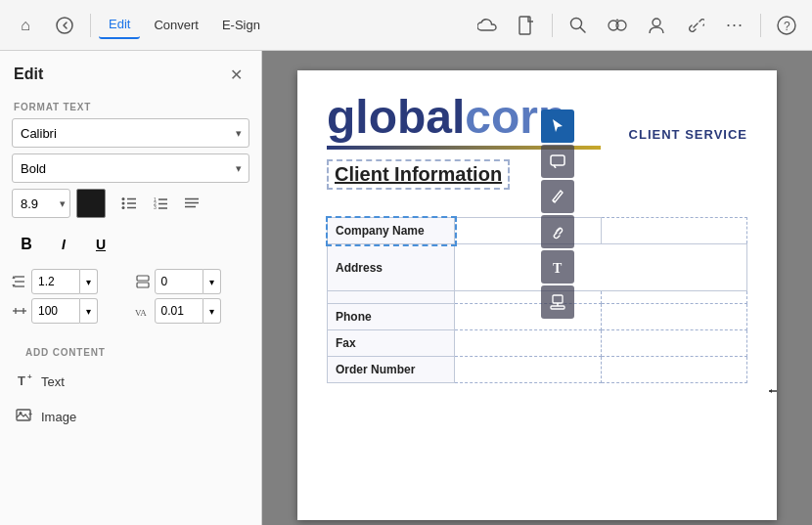 Image resolution: width=812 pixels, height=525 pixels. Describe the element at coordinates (236, 74) in the screenshot. I see `panel-close-button: ✕` at that location.